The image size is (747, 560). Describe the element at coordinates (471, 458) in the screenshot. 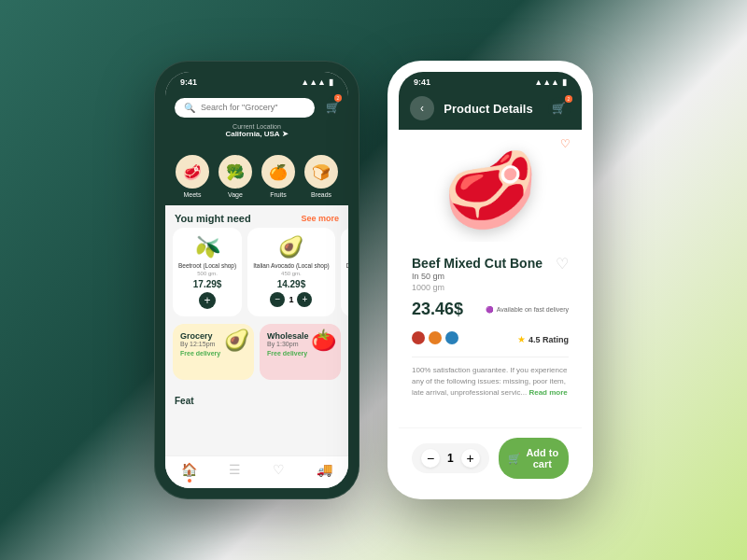

I see `qty-plus-button: +` at that location.